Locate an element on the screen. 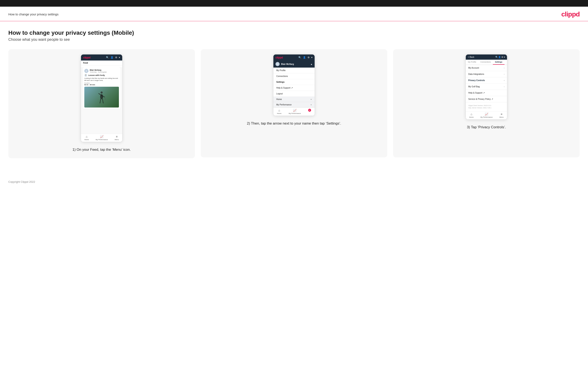 This screenshot has height=367, width=588. settings-item-golf-bag: My Golf Bag › is located at coordinates (486, 87).